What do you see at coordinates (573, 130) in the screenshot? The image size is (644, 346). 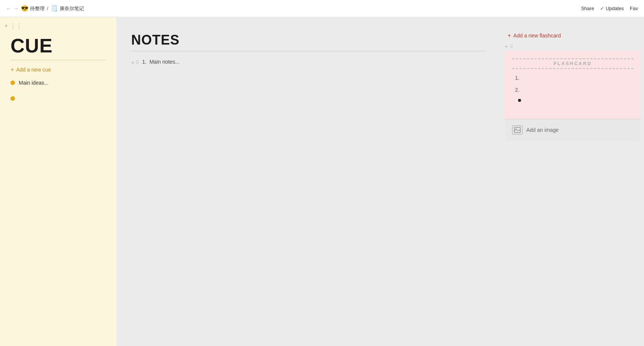 I see `add-image-area: Add an image` at bounding box center [573, 130].